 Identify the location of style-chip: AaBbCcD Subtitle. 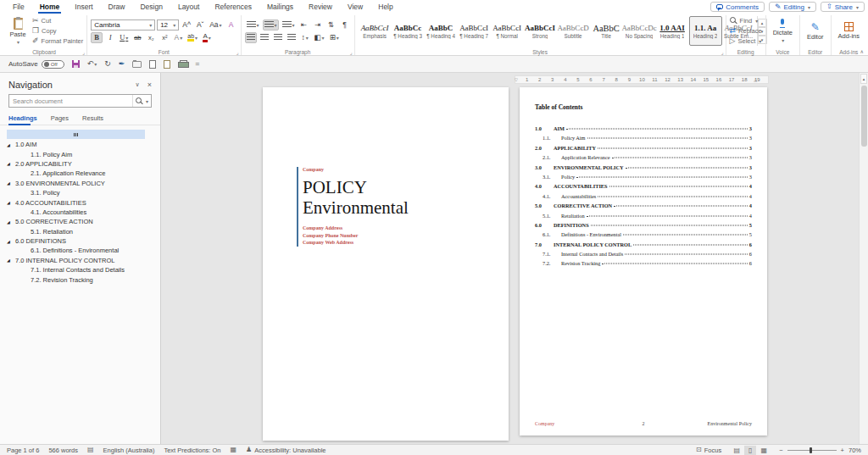
(573, 31).